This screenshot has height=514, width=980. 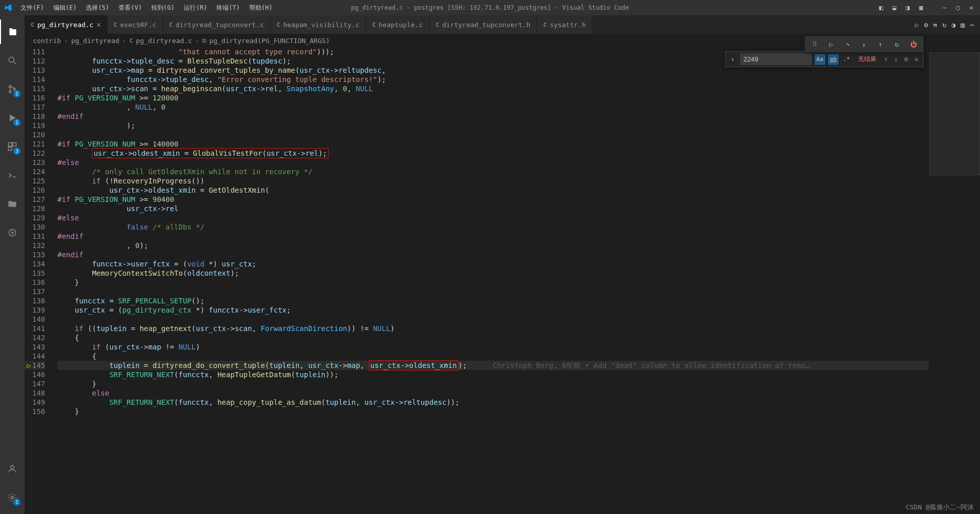 What do you see at coordinates (321, 25) in the screenshot?
I see `tab-label: heapam_visibility.c` at bounding box center [321, 25].